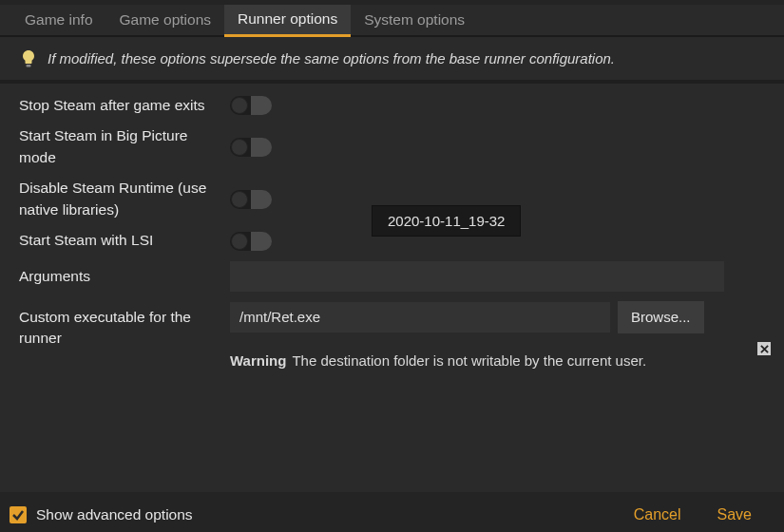  Describe the element at coordinates (124, 325) in the screenshot. I see `label-custom-exec: Custom executable for the runner` at that location.